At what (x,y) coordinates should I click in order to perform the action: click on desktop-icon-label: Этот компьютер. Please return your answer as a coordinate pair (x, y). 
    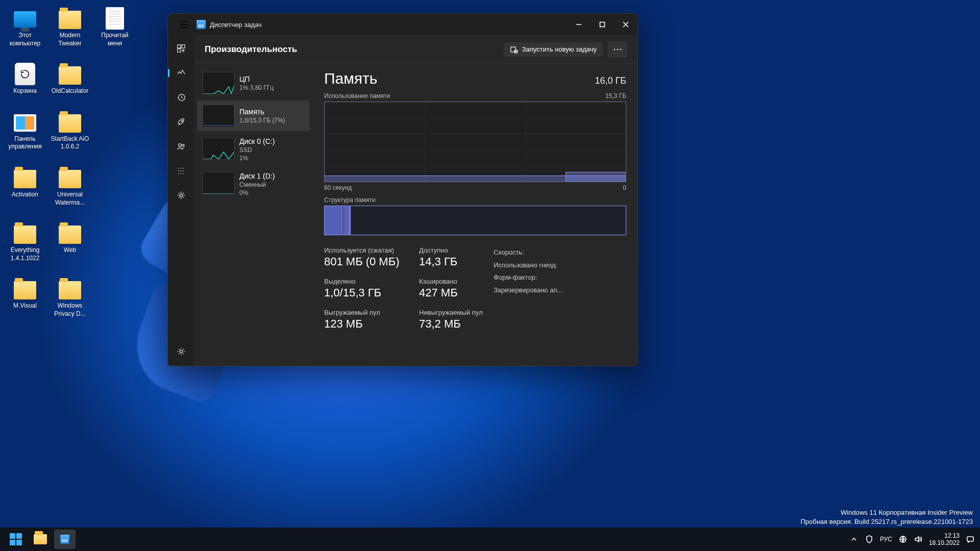
    Looking at the image, I should click on (25, 40).